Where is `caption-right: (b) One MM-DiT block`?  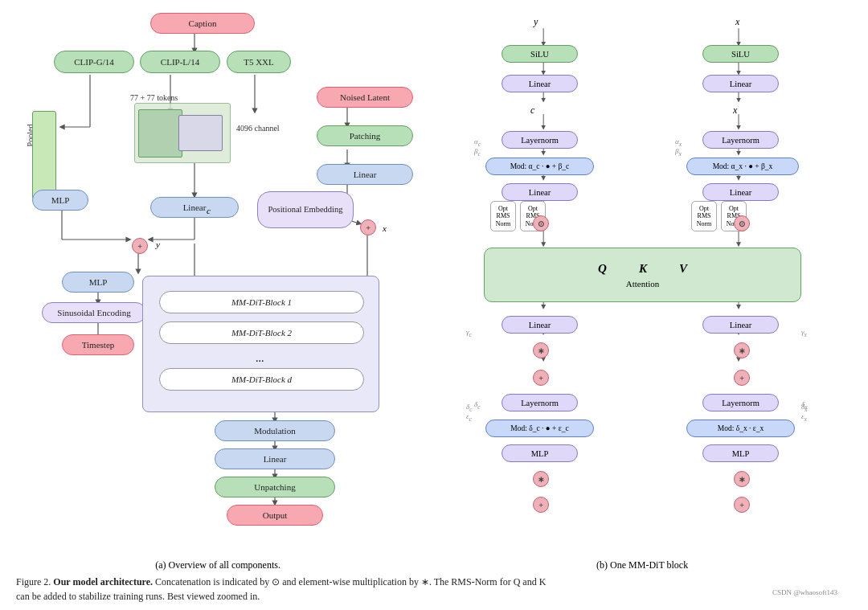
caption-right: (b) One MM-DiT block is located at coordinates (642, 566).